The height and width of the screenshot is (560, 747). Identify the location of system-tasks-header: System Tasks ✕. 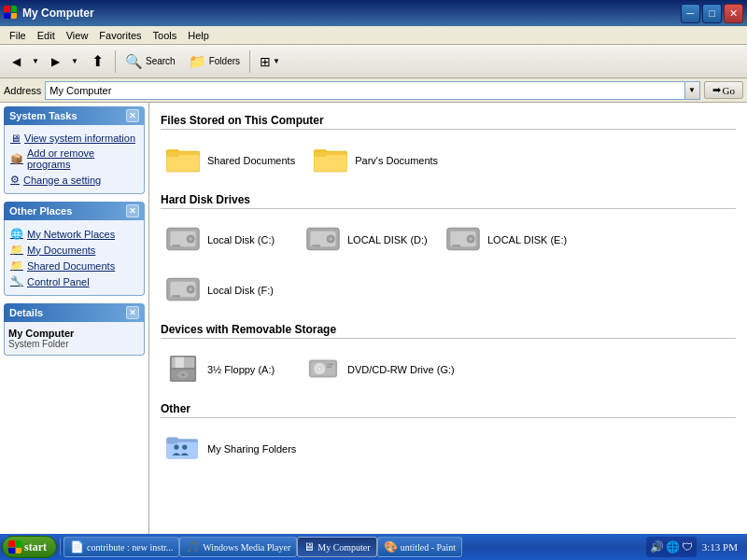
(75, 116).